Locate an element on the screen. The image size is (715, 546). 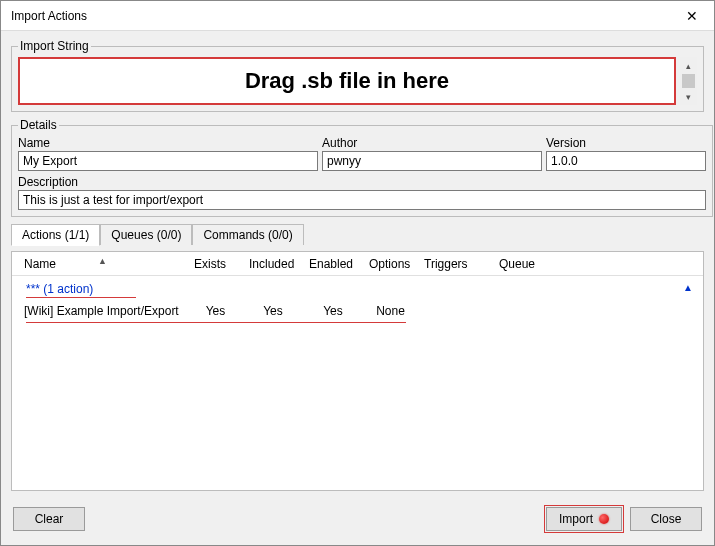
cell-exists: Yes is located at coordinates (216, 311).